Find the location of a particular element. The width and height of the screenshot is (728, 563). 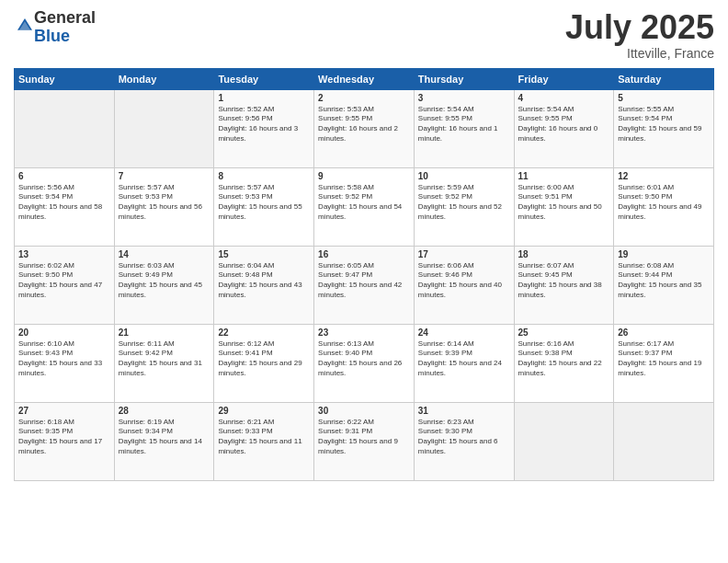

calendar-week-row: 13Sunrise: 6:02 AMSunset: 9:50 PMDayligh… is located at coordinates (364, 285).